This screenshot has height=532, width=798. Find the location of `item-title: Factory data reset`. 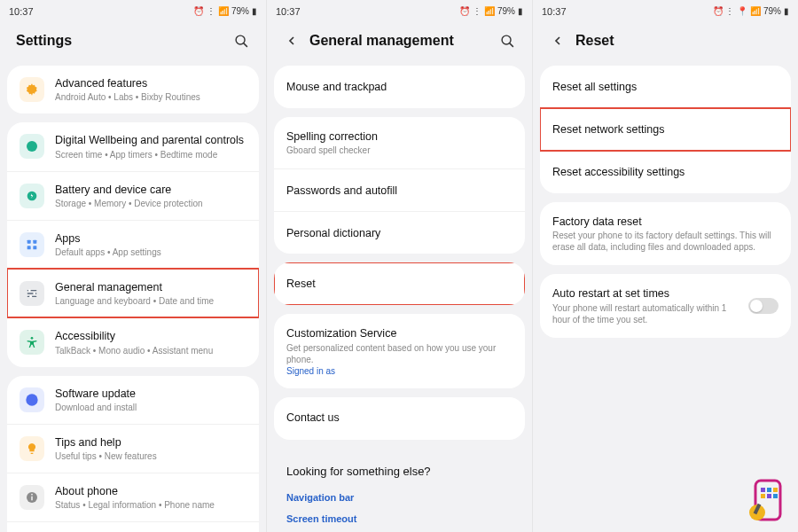

item-title: Factory data reset is located at coordinates (665, 222).